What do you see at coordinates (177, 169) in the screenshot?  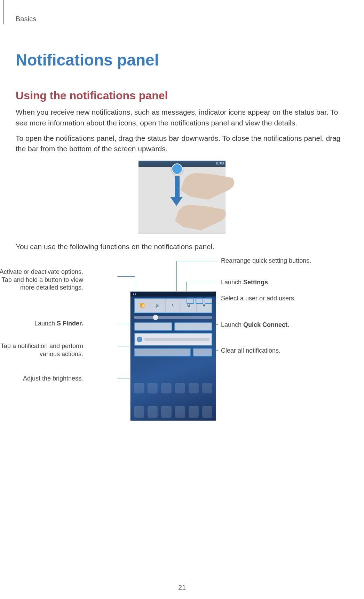 I see `touch-point-icon` at bounding box center [177, 169].